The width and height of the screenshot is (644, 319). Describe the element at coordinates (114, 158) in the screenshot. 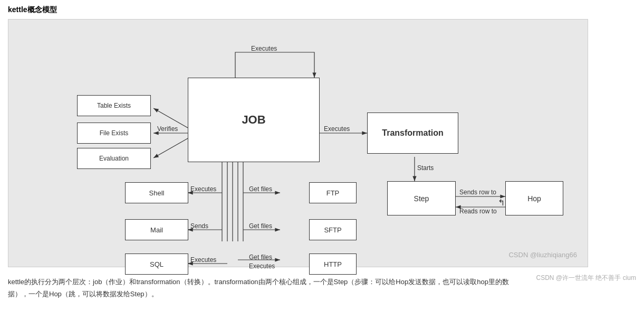

I see `evaluation-box: Evaluation` at that location.